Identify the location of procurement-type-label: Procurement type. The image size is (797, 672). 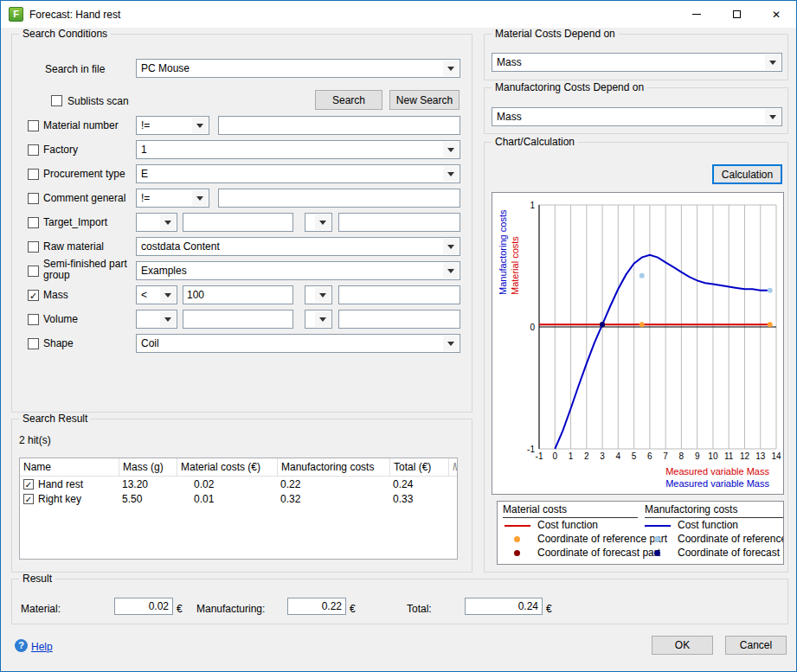
(85, 174).